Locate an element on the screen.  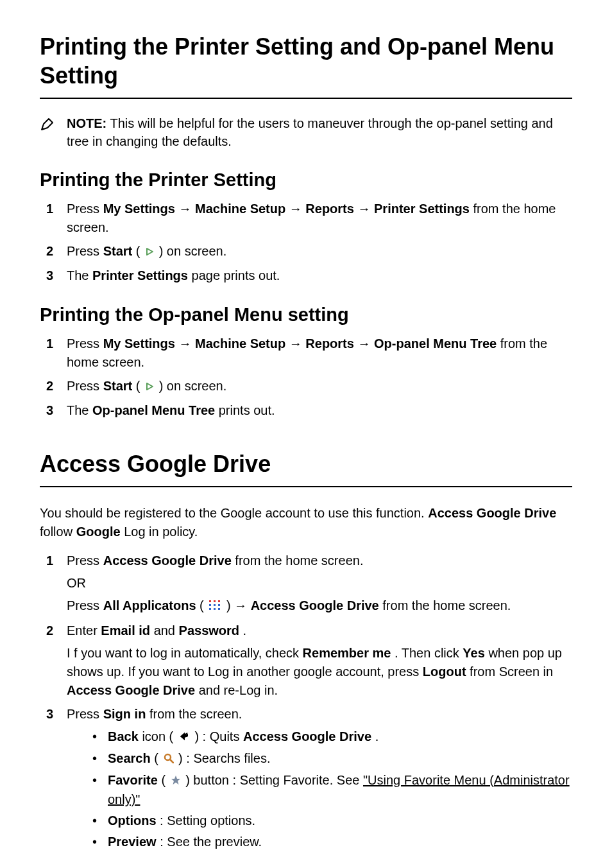
bold-text: Start is located at coordinates (118, 251).